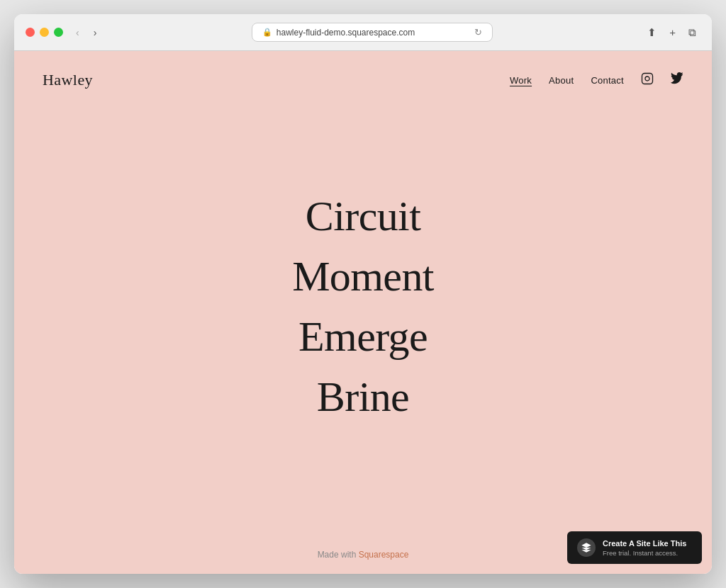 The height and width of the screenshot is (588, 726). I want to click on copy-window-button: ⧉, so click(692, 33).